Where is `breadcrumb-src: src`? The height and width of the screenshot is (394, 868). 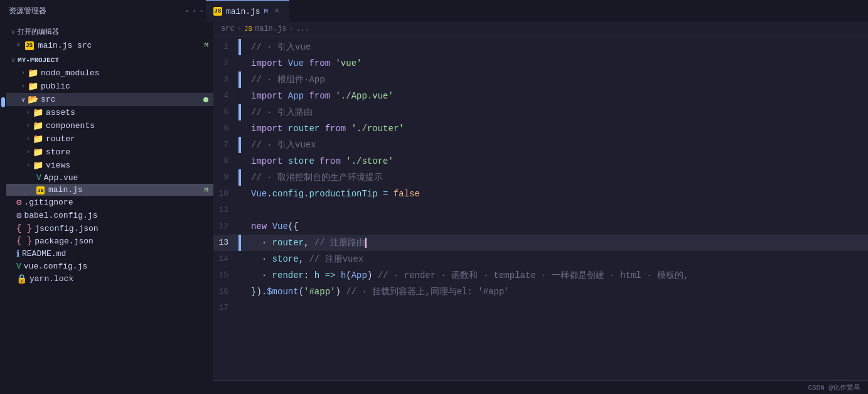
breadcrumb-src: src is located at coordinates (228, 29).